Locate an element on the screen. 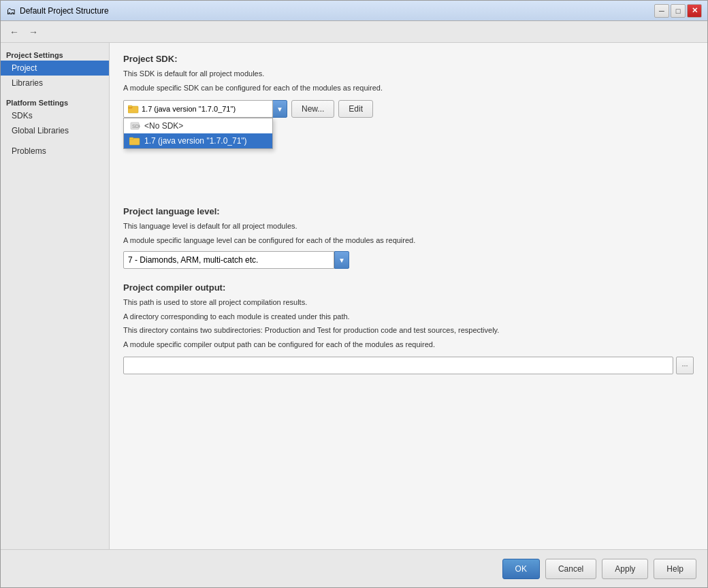  output-path-row: ··· is located at coordinates (408, 365).